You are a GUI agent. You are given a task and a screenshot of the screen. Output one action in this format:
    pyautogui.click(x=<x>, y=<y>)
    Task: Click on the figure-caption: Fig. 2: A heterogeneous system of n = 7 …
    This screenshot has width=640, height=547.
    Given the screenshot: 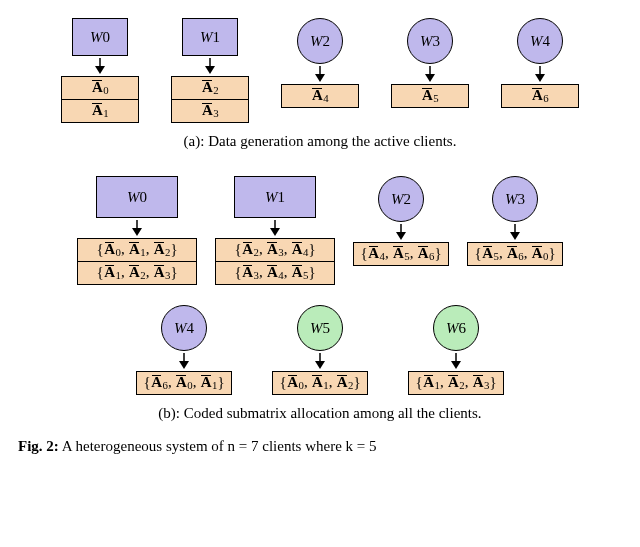 What is the action you would take?
    pyautogui.click(x=320, y=446)
    